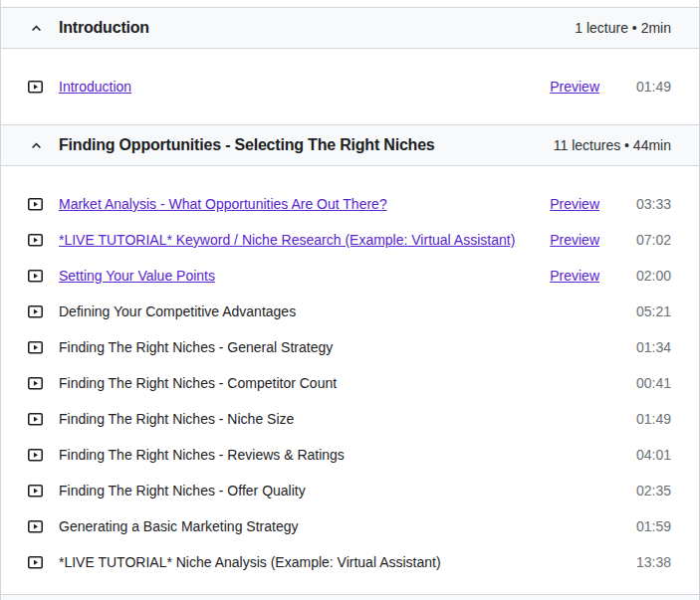 The width and height of the screenshot is (700, 600). What do you see at coordinates (329, 491) in the screenshot?
I see `lecture-title: Finding The Right Niches - Offer Quality` at bounding box center [329, 491].